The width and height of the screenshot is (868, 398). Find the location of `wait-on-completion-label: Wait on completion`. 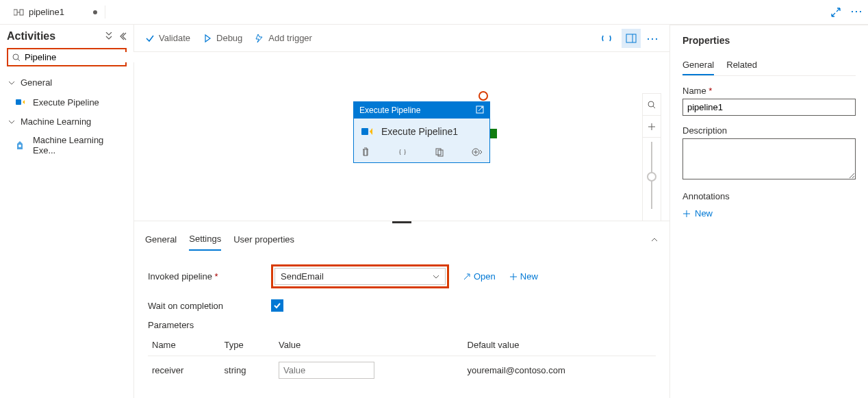

wait-on-completion-label: Wait on completion is located at coordinates (209, 306).